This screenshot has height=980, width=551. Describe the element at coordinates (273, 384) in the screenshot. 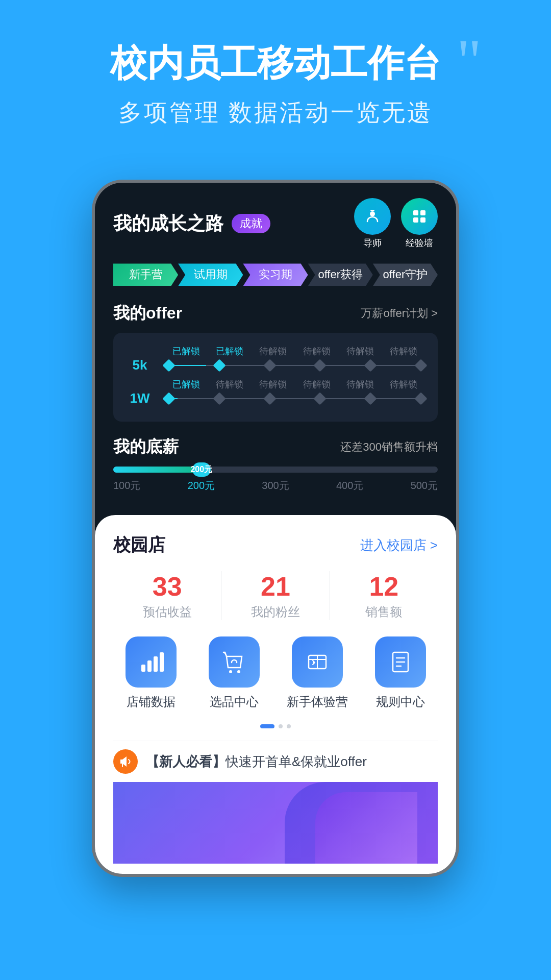

I see `node-label-2-2: 待解锁` at that location.